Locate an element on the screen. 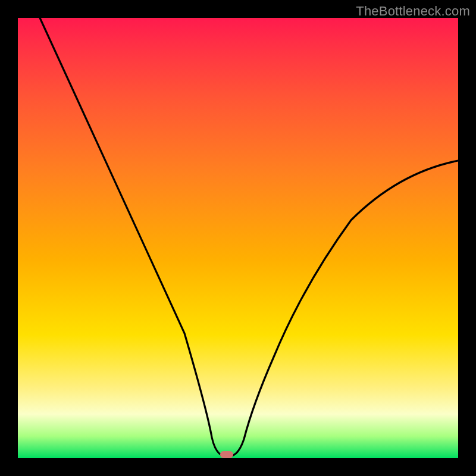  minimum-marker is located at coordinates (227, 455).